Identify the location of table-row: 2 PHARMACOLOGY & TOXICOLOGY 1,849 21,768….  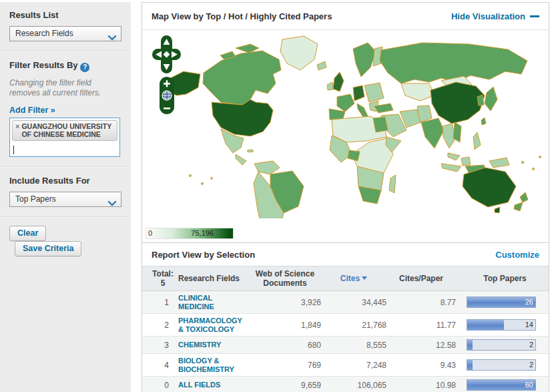
(346, 325).